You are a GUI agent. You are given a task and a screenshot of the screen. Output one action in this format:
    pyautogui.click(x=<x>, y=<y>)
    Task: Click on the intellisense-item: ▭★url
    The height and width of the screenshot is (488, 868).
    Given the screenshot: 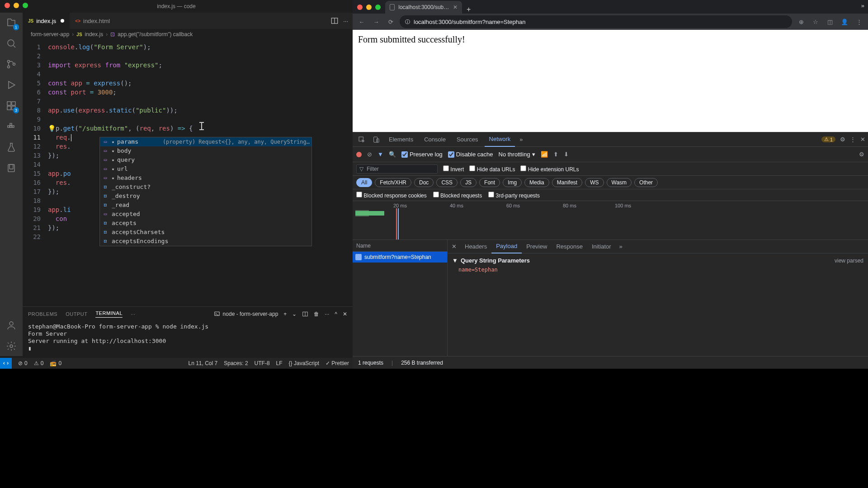 What is the action you would take?
    pyautogui.click(x=206, y=169)
    